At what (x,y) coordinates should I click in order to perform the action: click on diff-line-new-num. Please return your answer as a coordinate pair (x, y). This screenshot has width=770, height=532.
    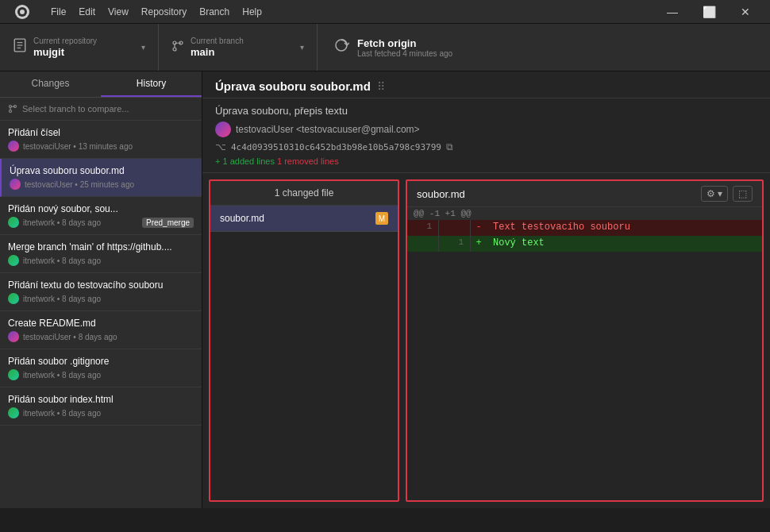
    Looking at the image, I should click on (455, 228).